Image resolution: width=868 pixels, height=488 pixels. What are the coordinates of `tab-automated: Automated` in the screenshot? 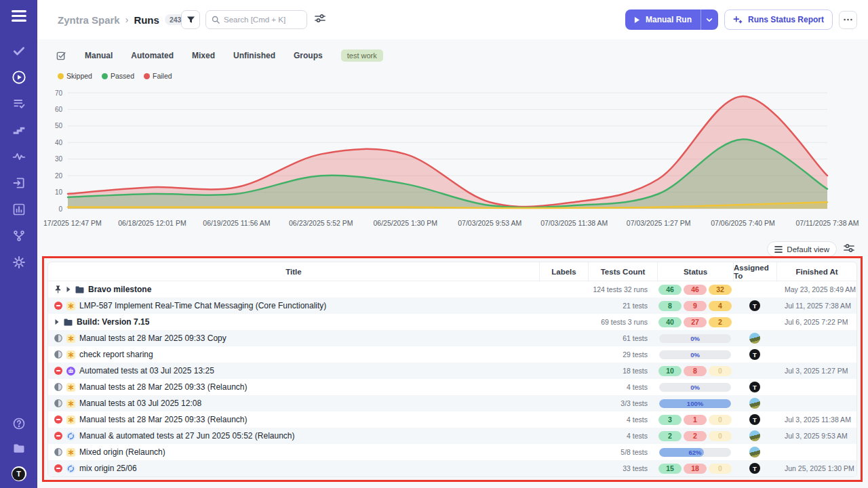 It's located at (152, 56).